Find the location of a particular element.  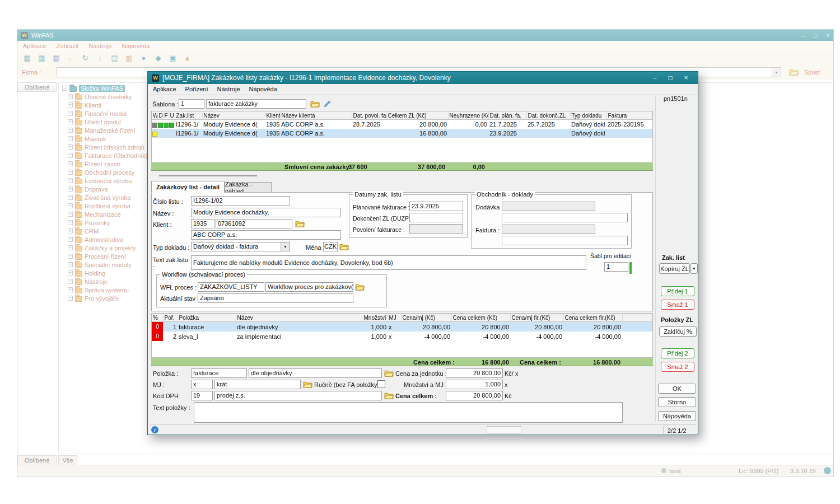

minimize-icon: – is located at coordinates (803, 35).